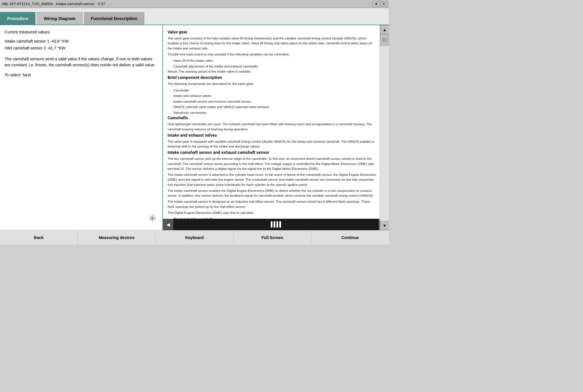 The height and width of the screenshot is (392, 583). I want to click on progress-bars, so click(276, 224).